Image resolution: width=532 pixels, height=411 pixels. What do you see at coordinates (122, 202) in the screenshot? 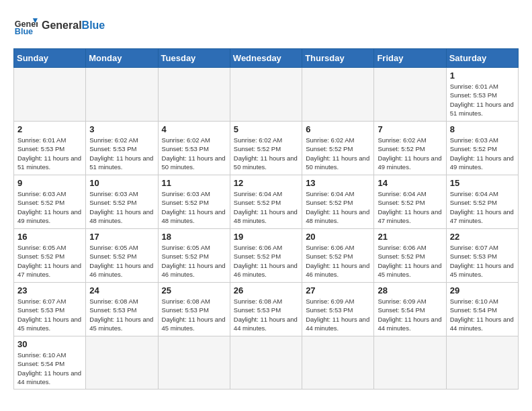
I see `calendar-cell: 10Sunrise: 6:03 AM Sunset: 5:52 PM Dayli…` at bounding box center [122, 202].